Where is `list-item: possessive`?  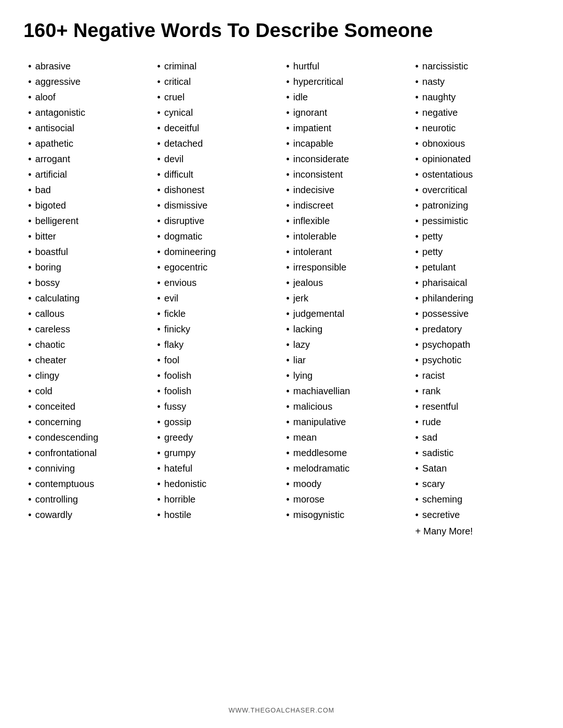
list-item: possessive is located at coordinates (475, 314).